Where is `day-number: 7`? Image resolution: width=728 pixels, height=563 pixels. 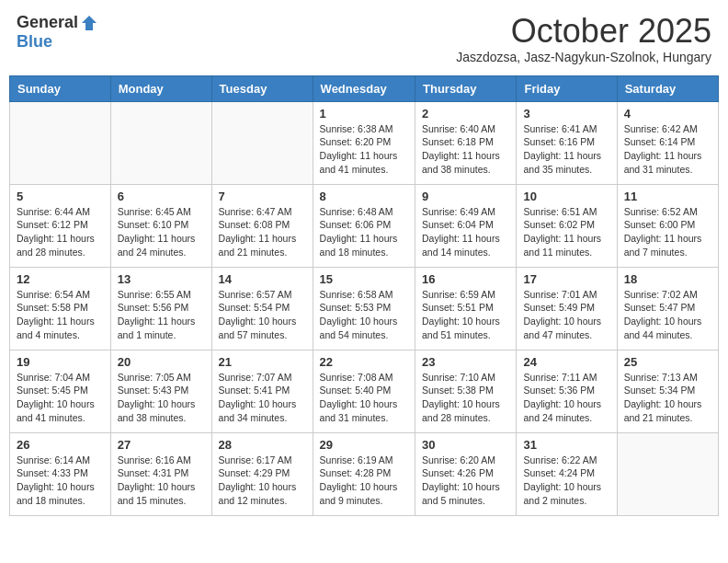 day-number: 7 is located at coordinates (263, 197).